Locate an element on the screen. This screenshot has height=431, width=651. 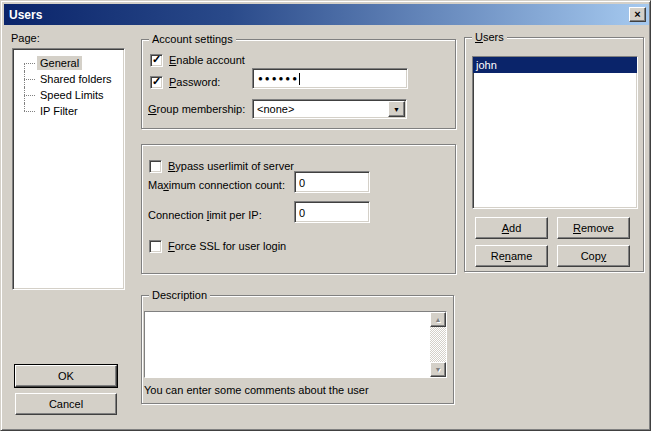
password-input: ●●●●●● is located at coordinates (330, 78).